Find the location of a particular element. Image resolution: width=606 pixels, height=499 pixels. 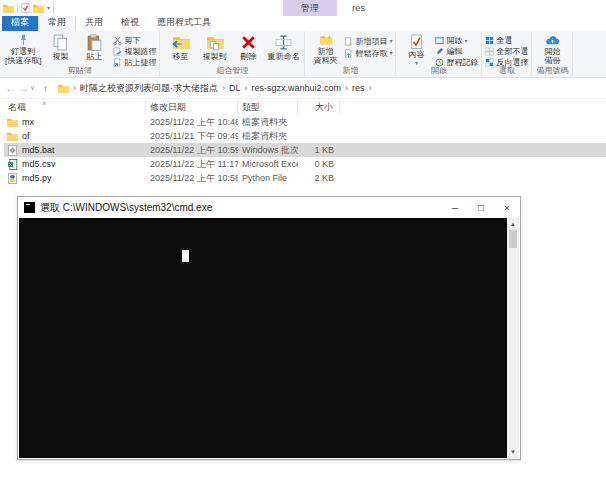

ribbon-group-backup: 開始 備份 備用號碼 is located at coordinates (552, 54).